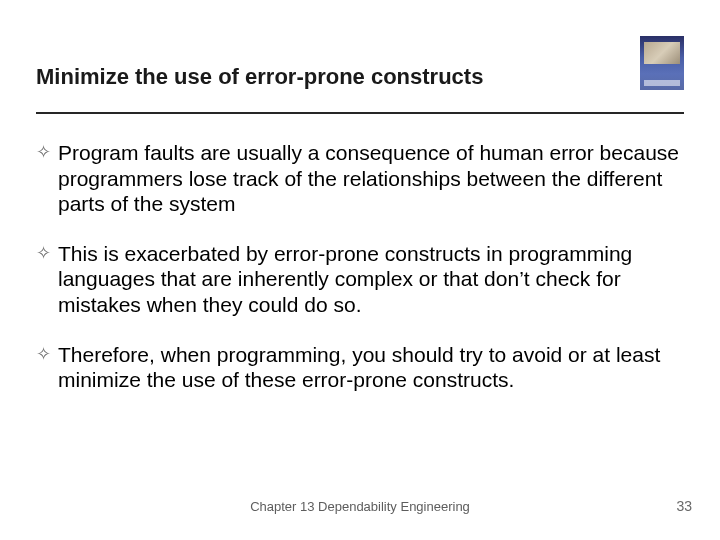  What do you see at coordinates (374, 280) in the screenshot?
I see `bullet-text: This is exacerbated by error-prone const…` at bounding box center [374, 280].